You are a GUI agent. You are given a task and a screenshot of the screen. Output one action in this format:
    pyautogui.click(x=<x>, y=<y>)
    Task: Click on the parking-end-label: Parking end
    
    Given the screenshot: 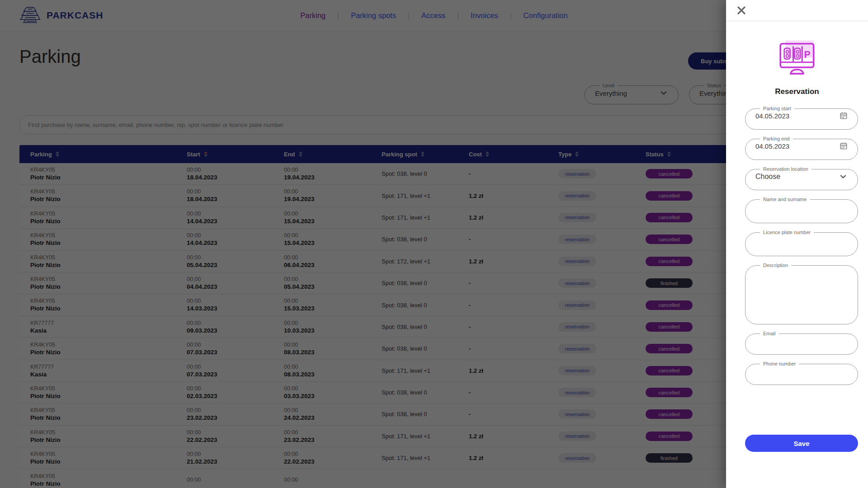 What is the action you would take?
    pyautogui.click(x=777, y=139)
    